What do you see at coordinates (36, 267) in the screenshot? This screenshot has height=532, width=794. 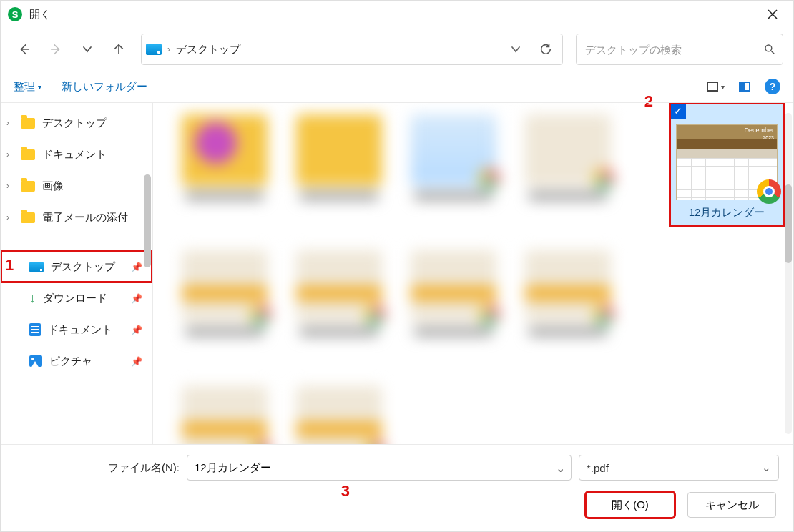 I see `desktop-icon` at bounding box center [36, 267].